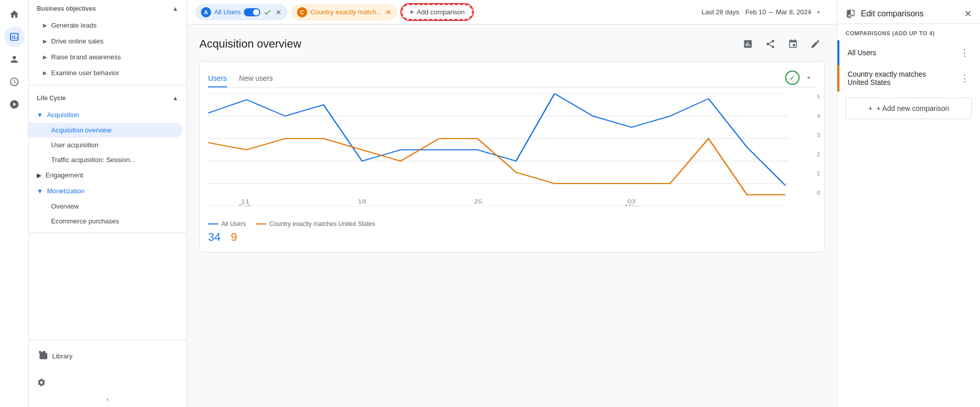 This screenshot has height=407, width=980. What do you see at coordinates (965, 78) in the screenshot?
I see `comparison-menu-country-match: ⋮` at bounding box center [965, 78].